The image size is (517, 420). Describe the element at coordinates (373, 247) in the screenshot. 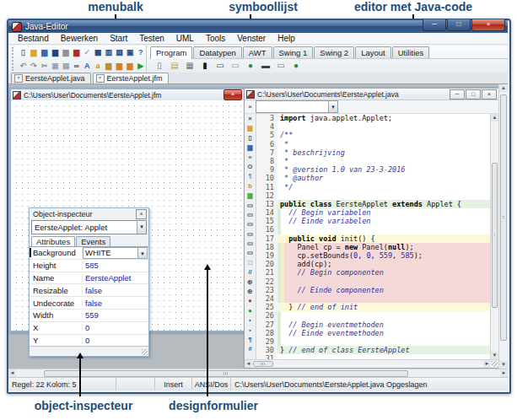

I see `code-line-18: 18 Panel cp = new Panel(null);` at that location.